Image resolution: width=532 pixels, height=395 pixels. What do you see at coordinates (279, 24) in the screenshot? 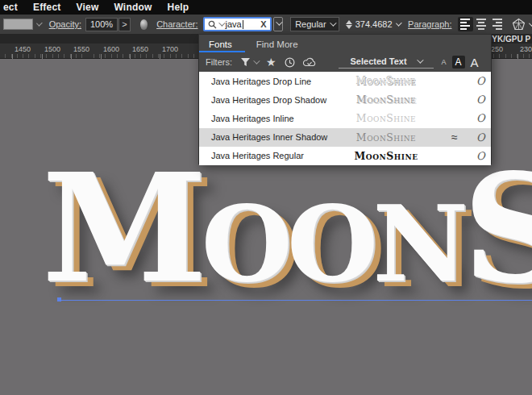
I see `font-dropdown-button` at bounding box center [279, 24].